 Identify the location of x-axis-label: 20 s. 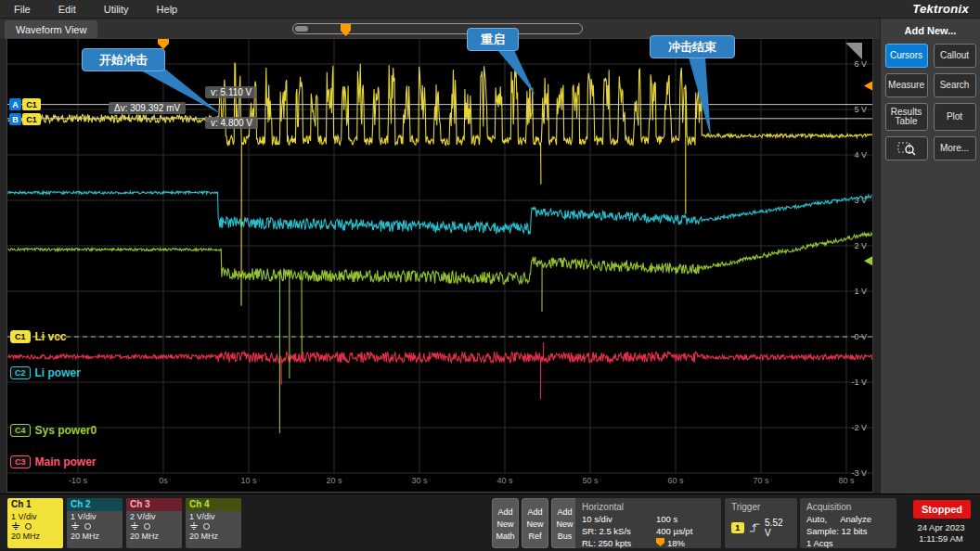
(334, 481).